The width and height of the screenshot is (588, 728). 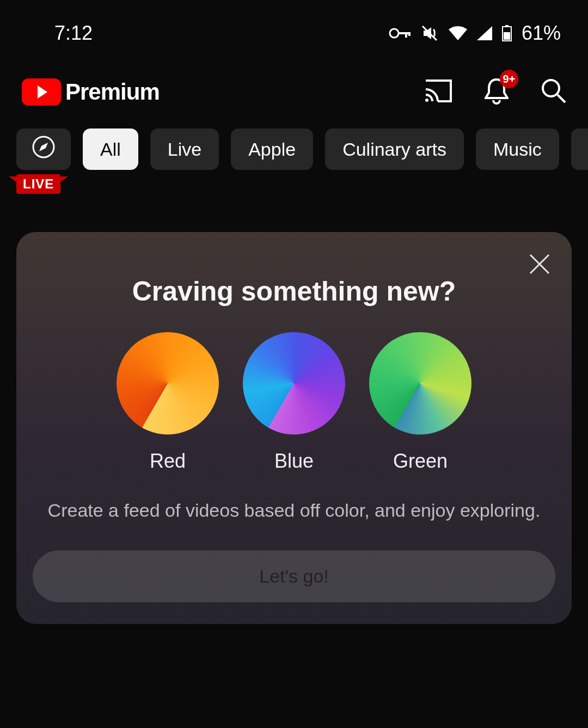 I want to click on status-bar: 7:12, so click(x=294, y=28).